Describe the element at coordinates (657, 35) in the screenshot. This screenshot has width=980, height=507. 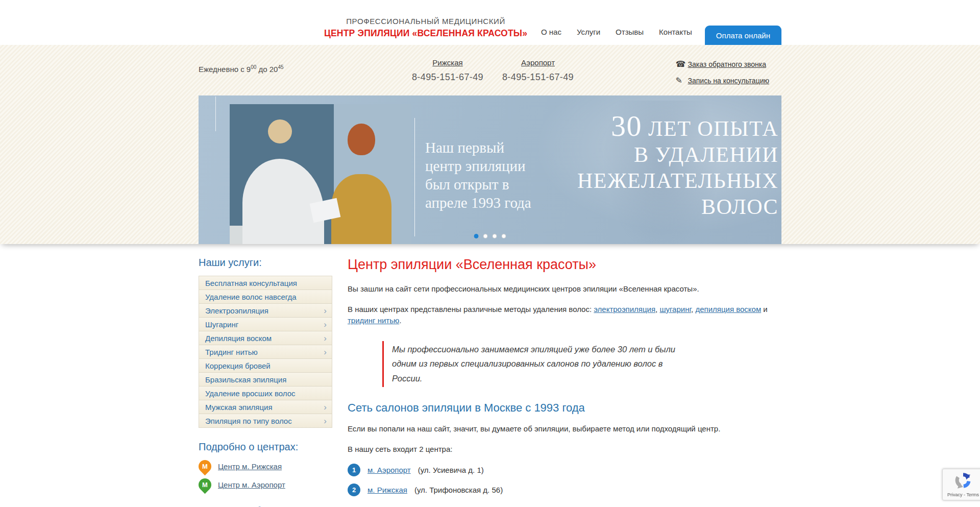
I see `main-nav: О нас Услуги Отзывы Контакты Оплата онла…` at that location.